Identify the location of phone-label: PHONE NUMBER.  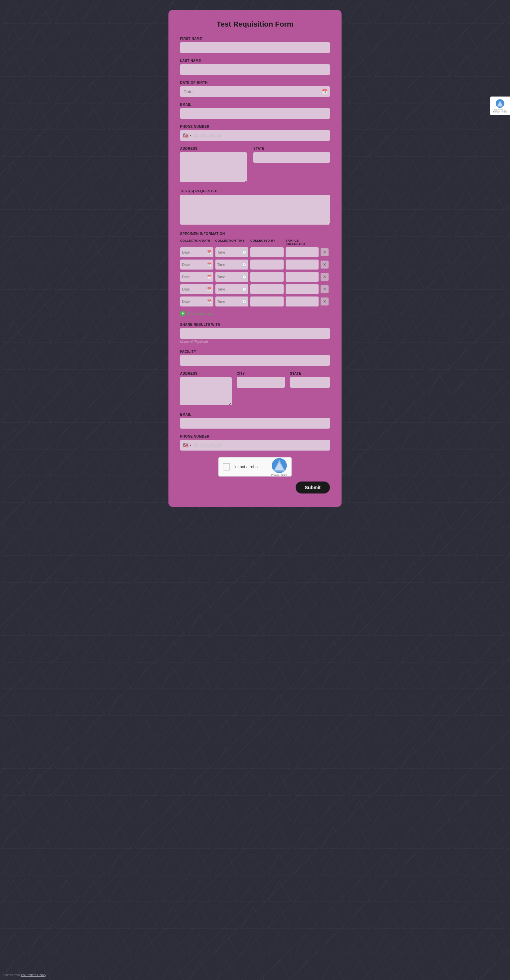
(255, 127).